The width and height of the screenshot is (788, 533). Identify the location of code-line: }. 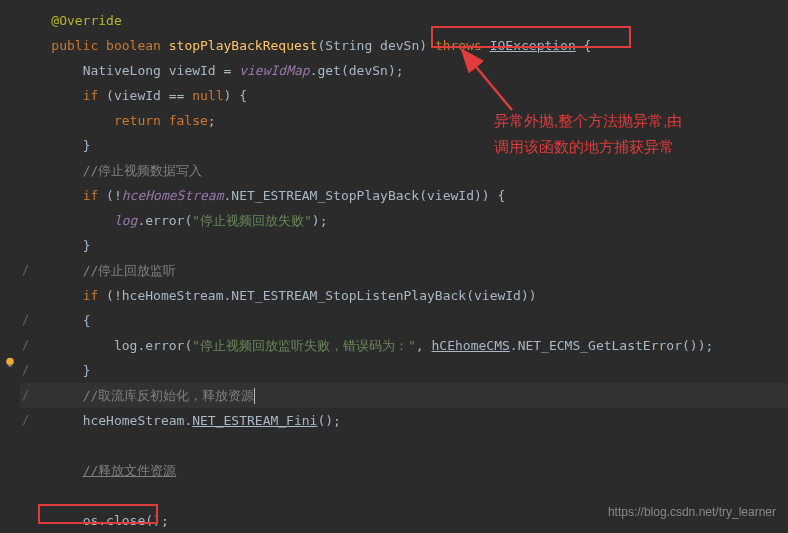
(404, 246).